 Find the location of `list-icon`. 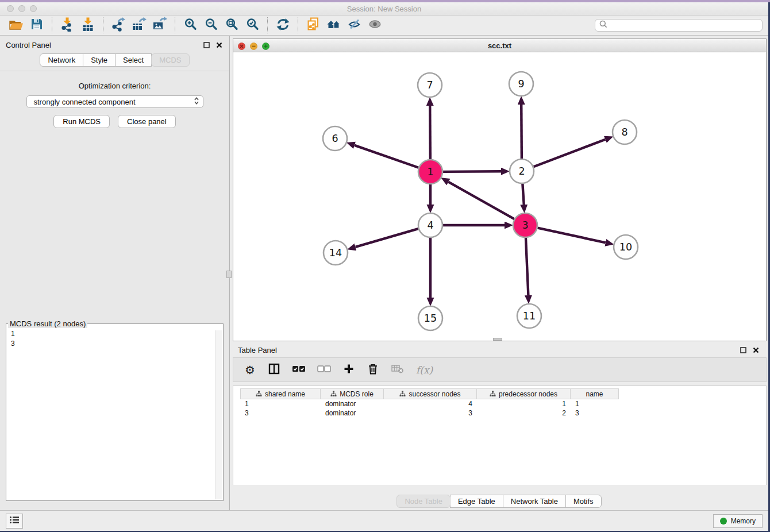

list-icon is located at coordinates (14, 521).